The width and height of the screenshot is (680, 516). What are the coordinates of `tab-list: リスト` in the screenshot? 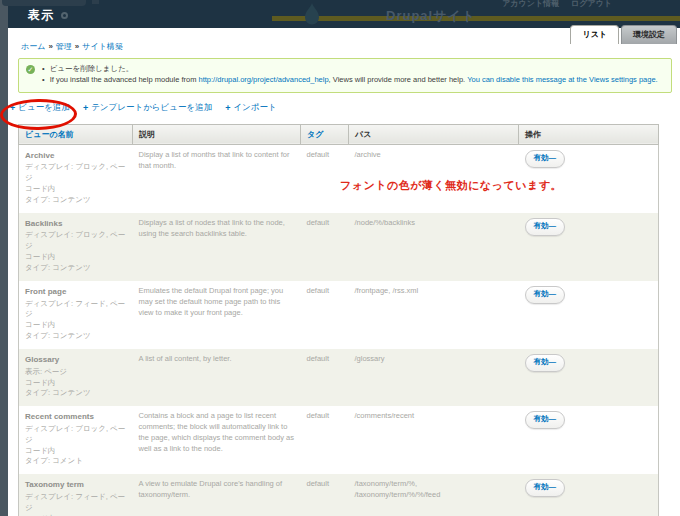 It's located at (594, 34).